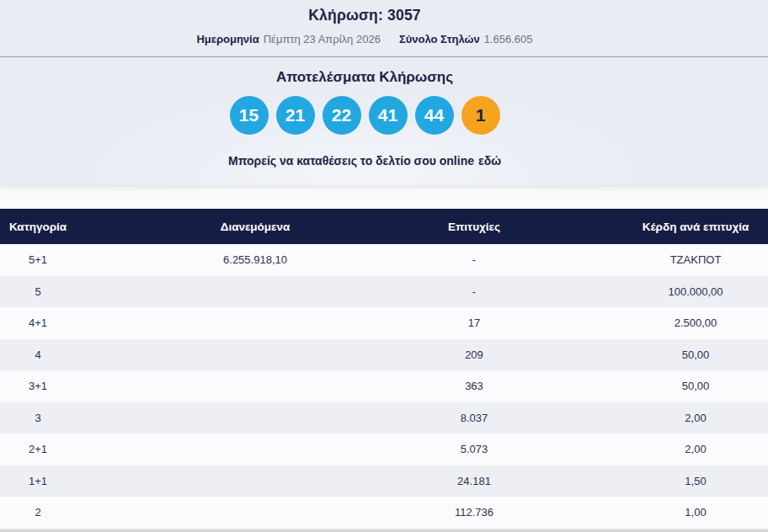 The height and width of the screenshot is (532, 768). Describe the element at coordinates (288, 39) in the screenshot. I see `draw-date: Ημερομηνία Πέμπτη 23 Απρίλη 2026` at that location.